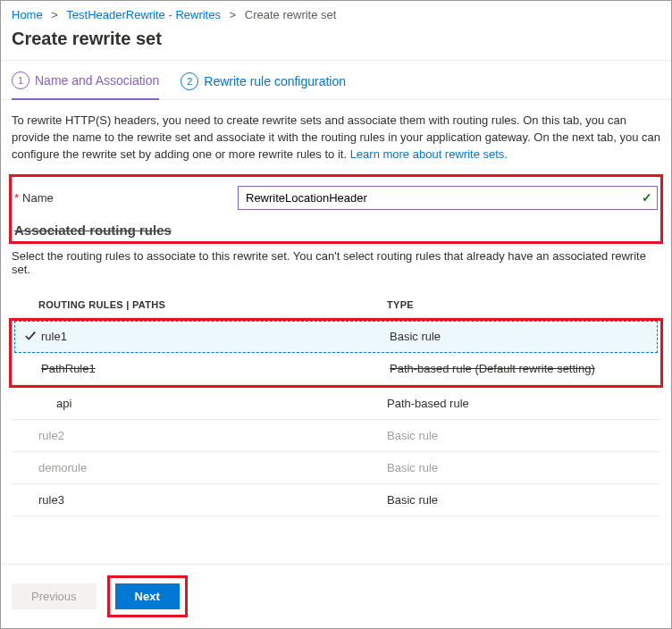 Image resolution: width=672 pixels, height=629 pixels. Describe the element at coordinates (213, 305) in the screenshot. I see `col-header-name: ROUTING RULES | PATHS` at that location.